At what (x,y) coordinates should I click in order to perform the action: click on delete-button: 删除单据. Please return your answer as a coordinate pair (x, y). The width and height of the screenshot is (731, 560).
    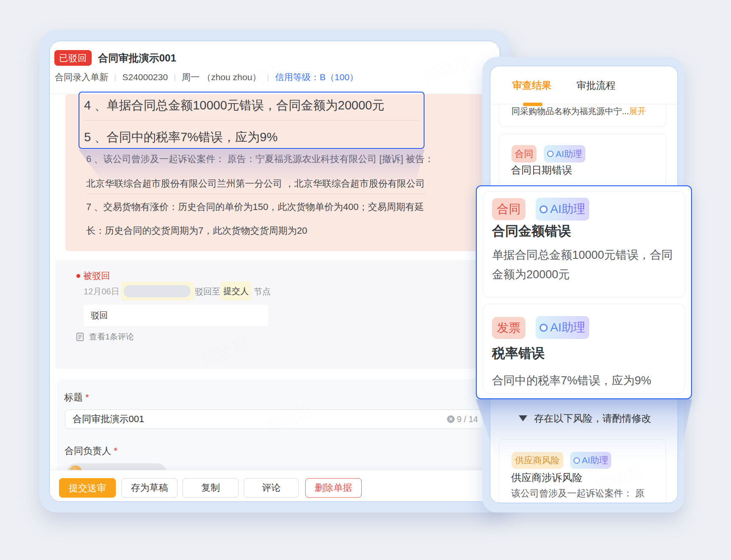
    Looking at the image, I should click on (334, 488).